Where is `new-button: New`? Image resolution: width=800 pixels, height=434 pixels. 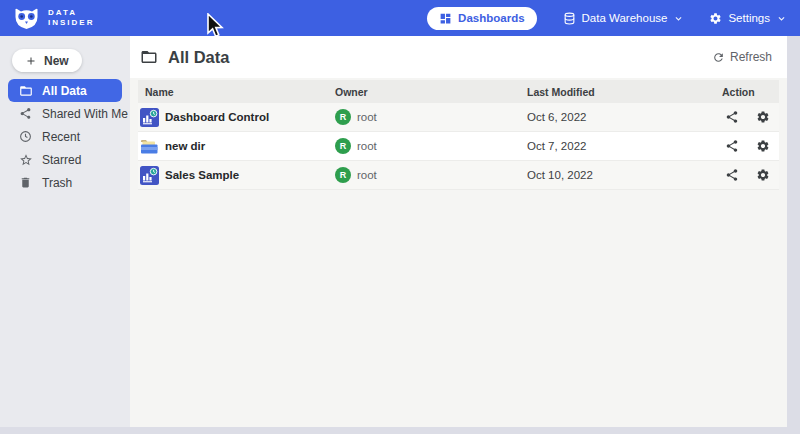 new-button: New is located at coordinates (47, 60).